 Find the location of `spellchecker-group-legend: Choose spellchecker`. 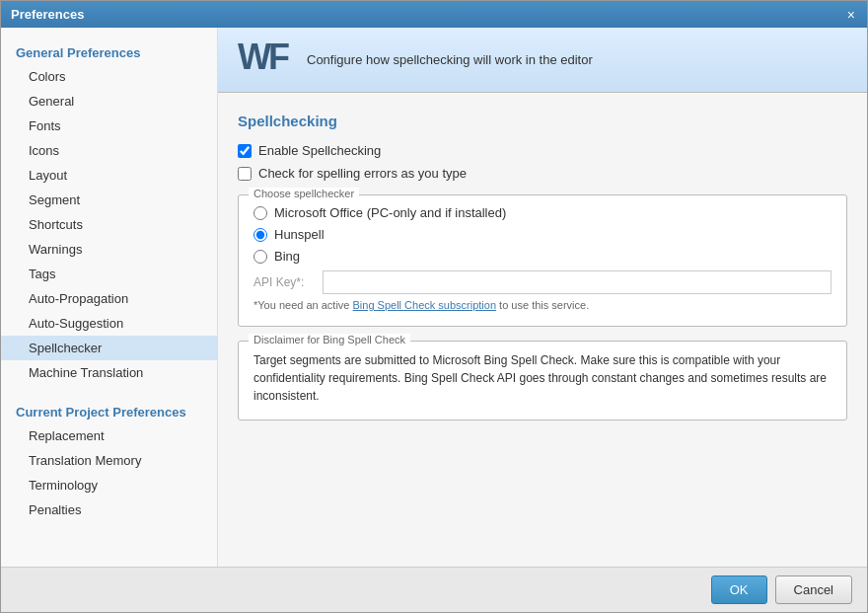

spellchecker-group-legend: Choose spellchecker is located at coordinates (304, 193).